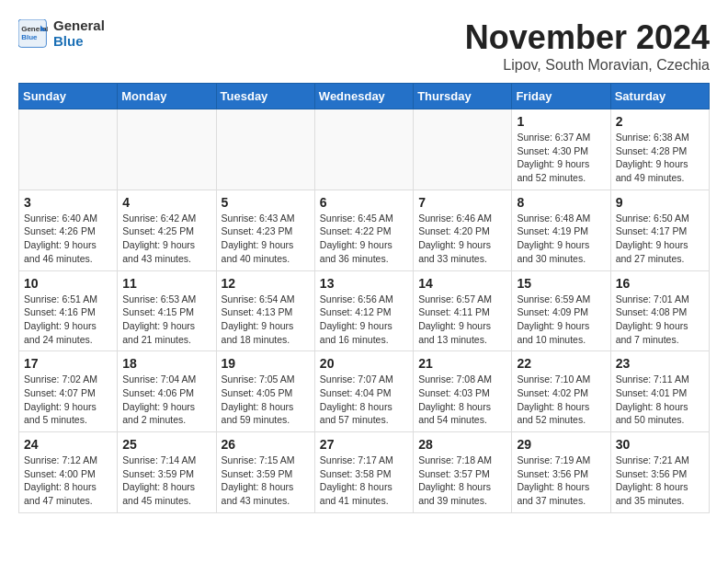 Image resolution: width=728 pixels, height=563 pixels. I want to click on calendar-cell: 5Sunrise: 6:43 AMSunset: 4:23 PMDaylight…, so click(265, 230).